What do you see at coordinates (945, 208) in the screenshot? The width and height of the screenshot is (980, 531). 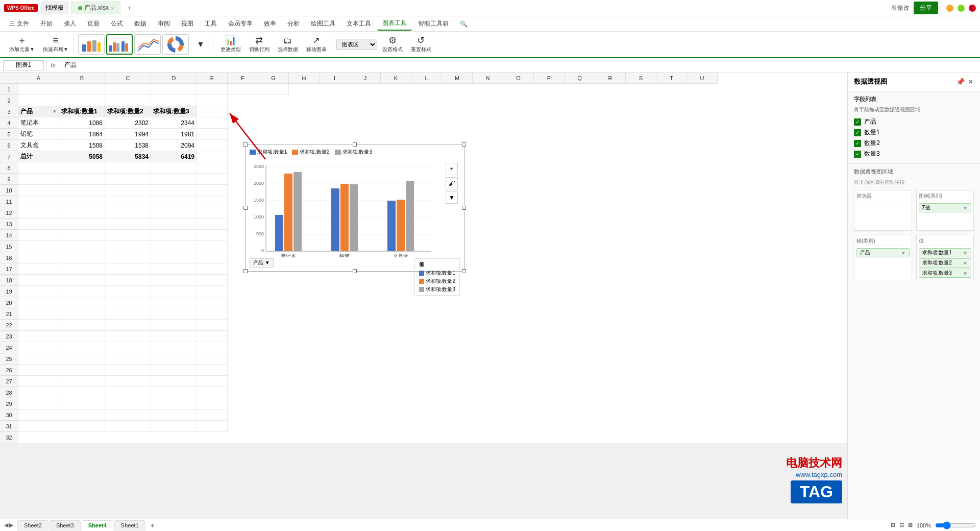 I see `pivot-sigma-tag: Σ值 ▼` at bounding box center [945, 208].